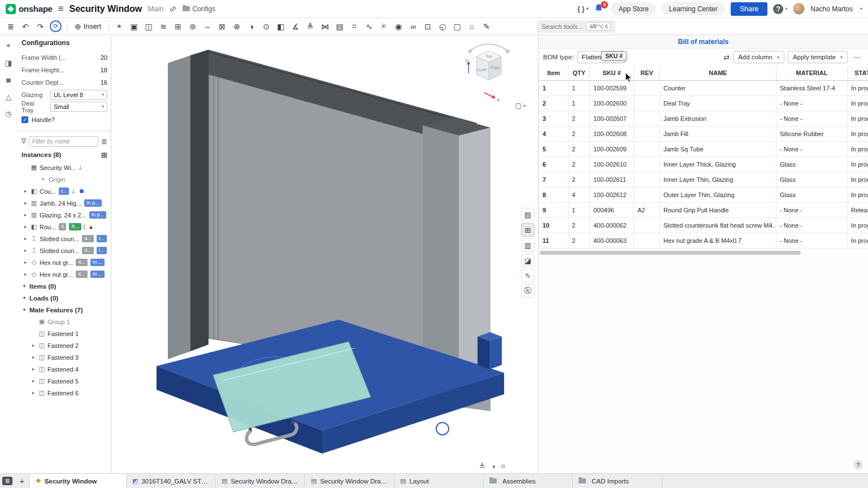 This screenshot has height=488, width=868. Describe the element at coordinates (428, 27) in the screenshot. I see `stamp-icon: ⊡` at that location.